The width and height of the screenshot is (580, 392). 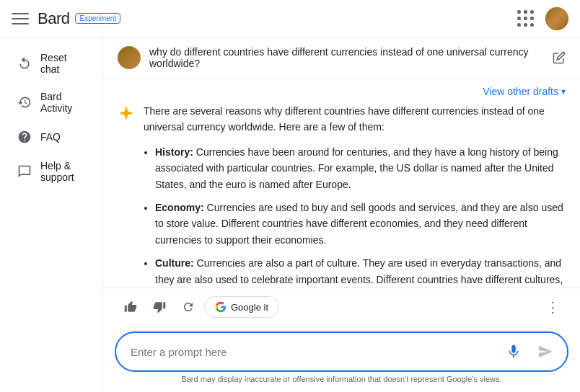 I want to click on user-avatar, so click(x=557, y=19).